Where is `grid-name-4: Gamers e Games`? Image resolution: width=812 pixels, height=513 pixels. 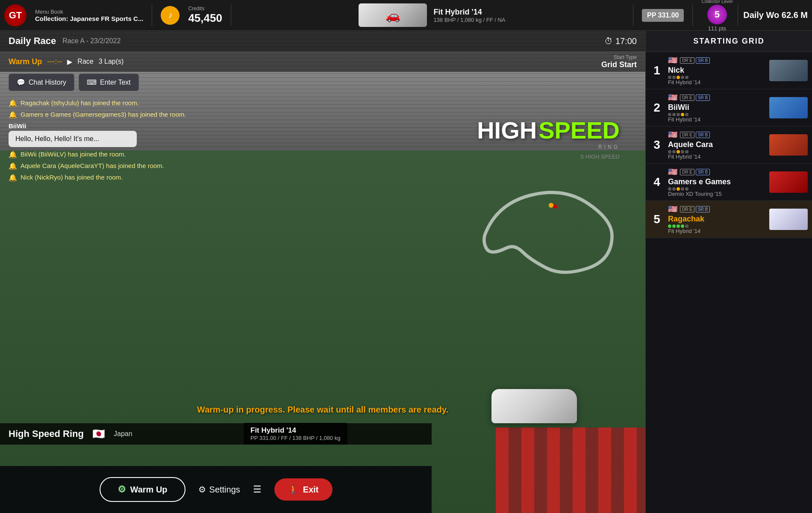
grid-name-4: Gamers e Games is located at coordinates (716, 182).